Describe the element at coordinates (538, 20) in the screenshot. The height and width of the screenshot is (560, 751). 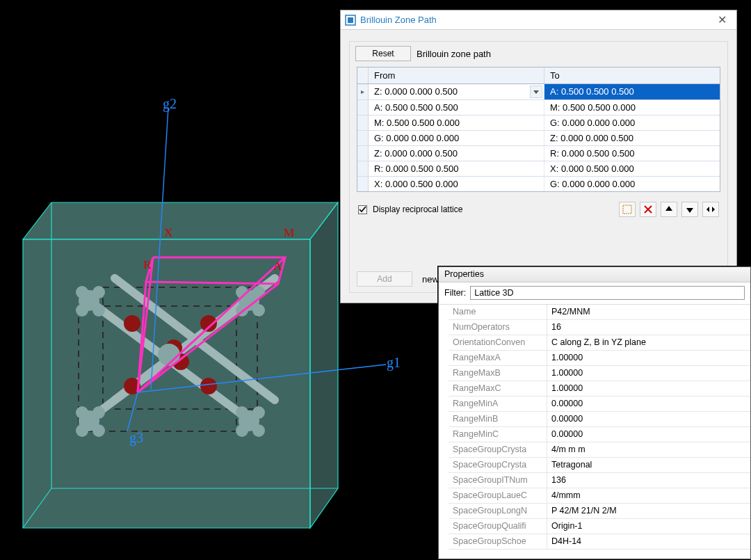
I see `dialog-titlebar: Brillouin Zone Path ✕` at that location.